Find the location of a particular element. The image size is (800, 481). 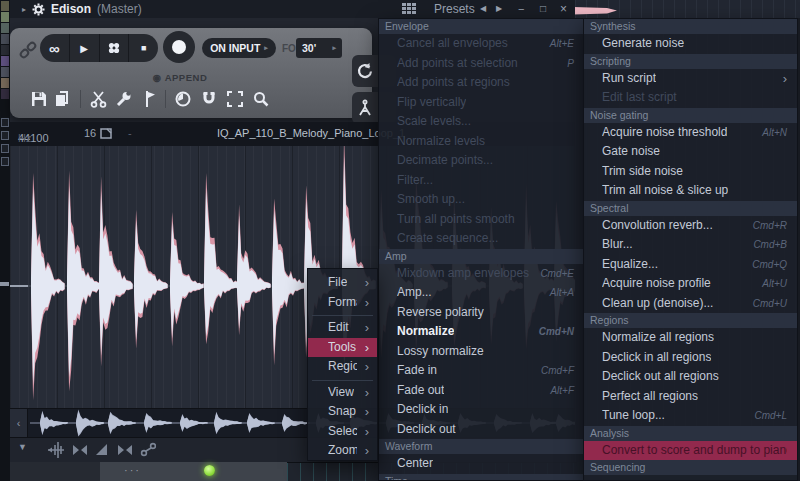

record-dot-icon is located at coordinates (179, 47).